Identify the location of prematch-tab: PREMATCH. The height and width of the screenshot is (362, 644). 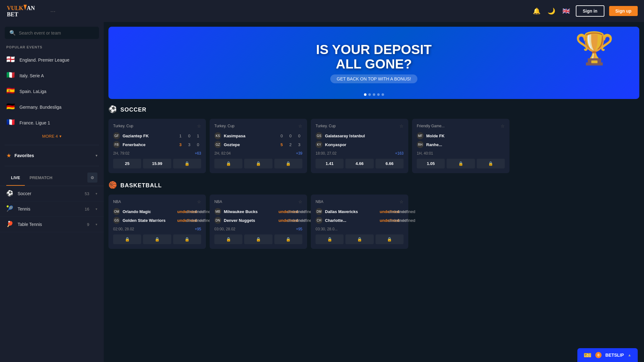
(41, 178).